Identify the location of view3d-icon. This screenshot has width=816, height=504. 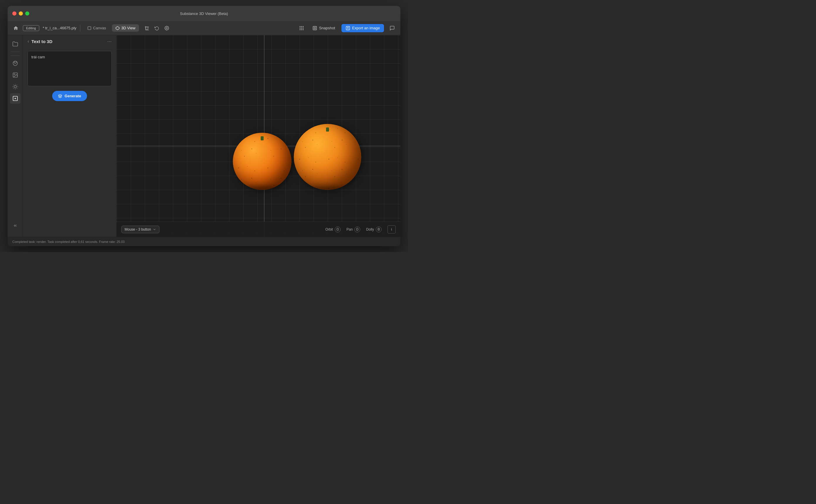
(117, 28).